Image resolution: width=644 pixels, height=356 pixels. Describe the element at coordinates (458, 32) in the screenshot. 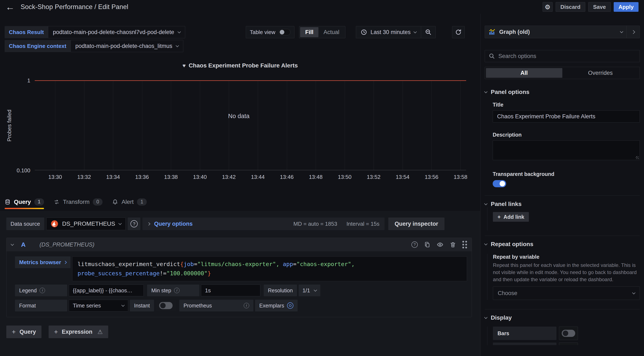

I see `refresh-button` at that location.